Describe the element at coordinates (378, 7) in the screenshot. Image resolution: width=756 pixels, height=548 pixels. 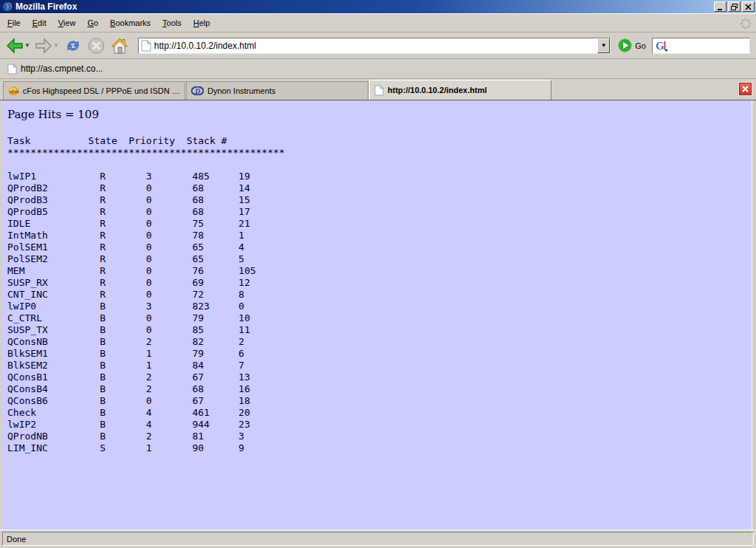
I see `title-bar: Mozilla Firefox` at that location.